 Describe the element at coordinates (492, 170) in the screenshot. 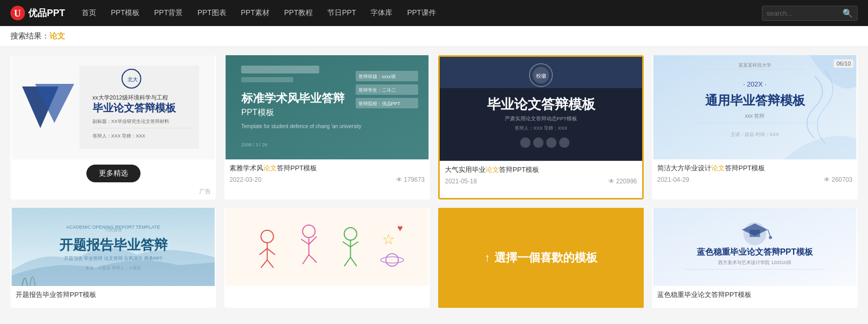

I see `highlight-3: 论文` at that location.